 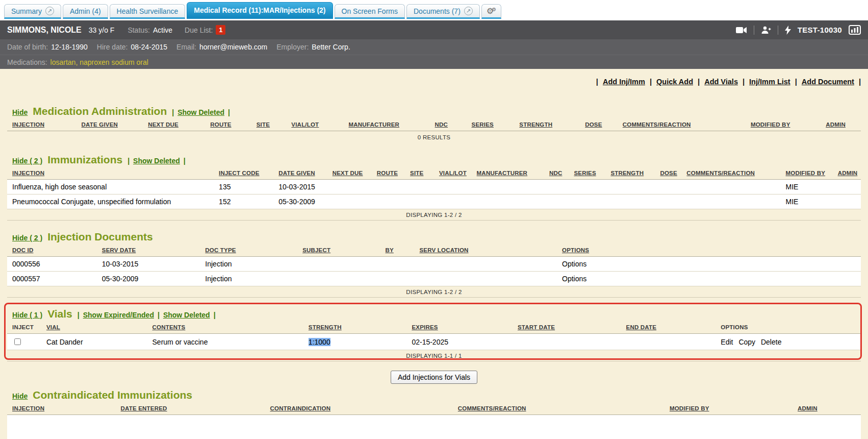 What do you see at coordinates (28, 315) in the screenshot?
I see `hide-vials-link: Hide ( 1 )` at bounding box center [28, 315].